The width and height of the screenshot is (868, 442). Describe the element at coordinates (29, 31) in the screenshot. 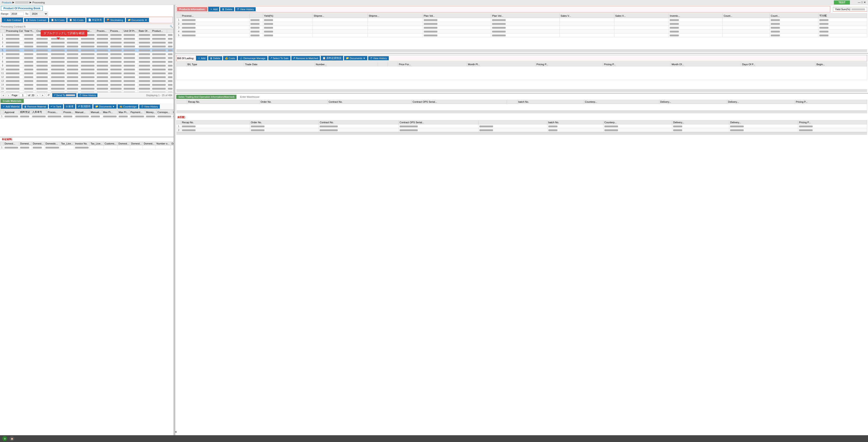

I see `col-total-yi: Total Yi...` at that location.